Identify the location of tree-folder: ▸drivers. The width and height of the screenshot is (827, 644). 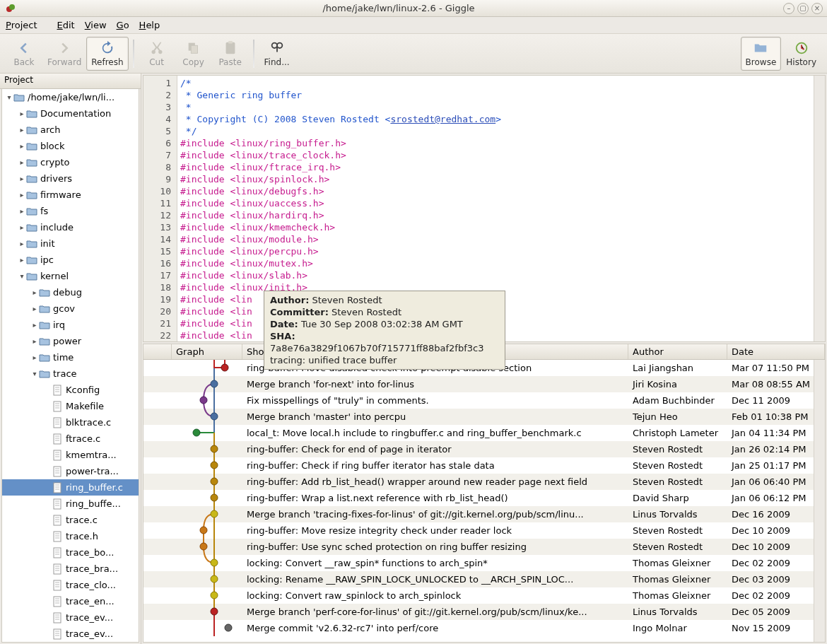
(71, 178).